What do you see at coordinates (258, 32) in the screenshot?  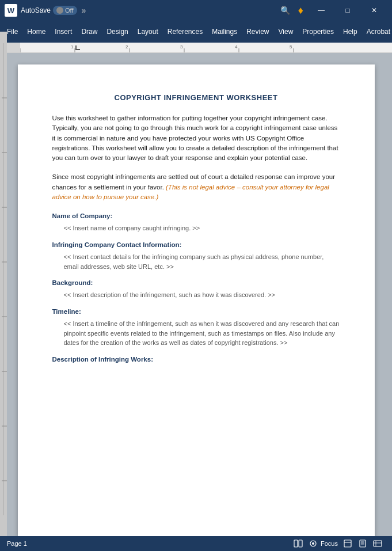 I see `menu-review: Review` at bounding box center [258, 32].